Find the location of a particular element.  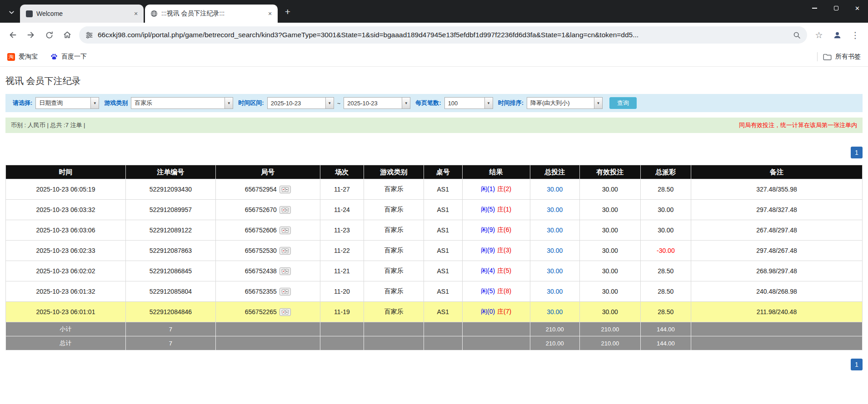

tab-search-chevron-icon is located at coordinates (11, 12).